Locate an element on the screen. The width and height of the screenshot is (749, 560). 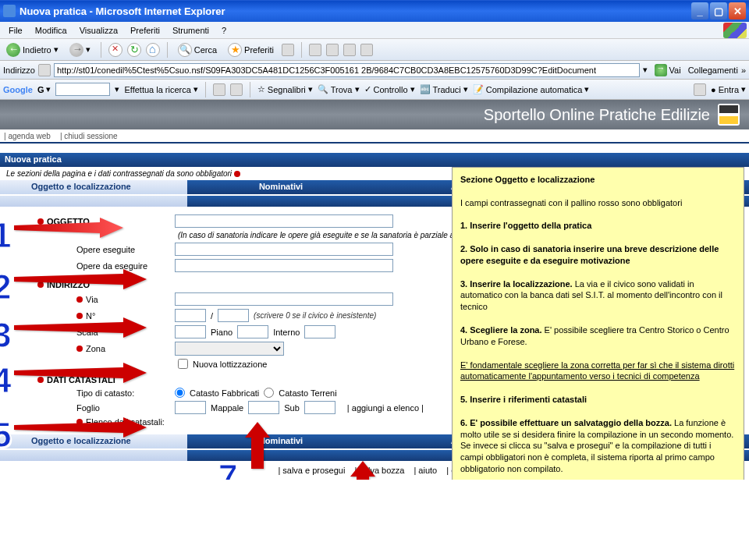
label-nuova-lott: Nuova lottizzazione is located at coordinates (229, 364).